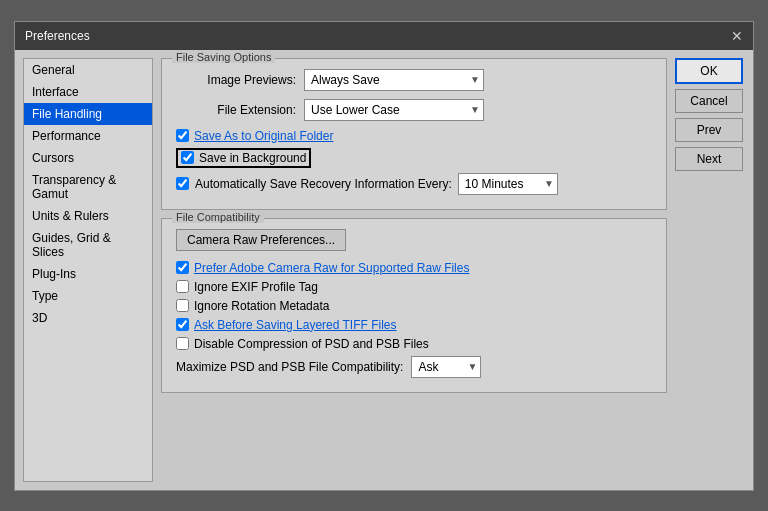  I want to click on prefer-adobe-label: Prefer Adobe Camera Raw for Supported Ra…, so click(332, 268).